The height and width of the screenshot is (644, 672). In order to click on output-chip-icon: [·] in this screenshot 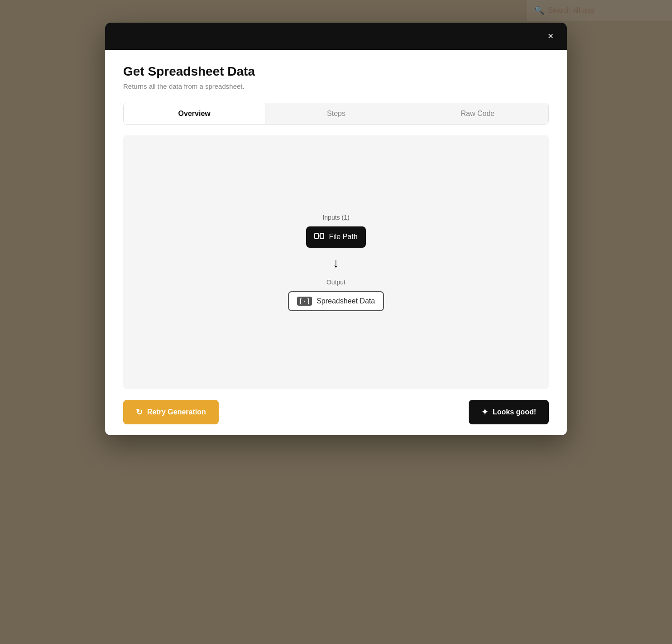, I will do `click(304, 301)`.